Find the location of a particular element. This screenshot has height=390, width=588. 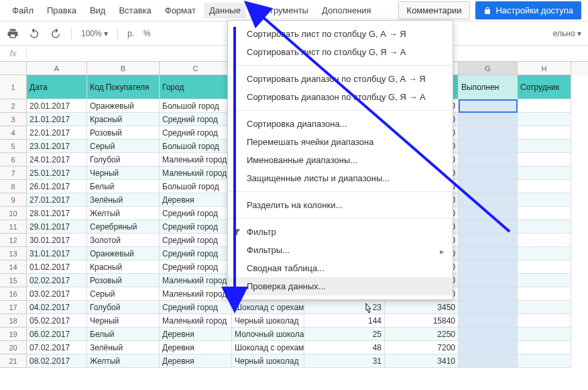

row-header: 9 is located at coordinates (13, 200).